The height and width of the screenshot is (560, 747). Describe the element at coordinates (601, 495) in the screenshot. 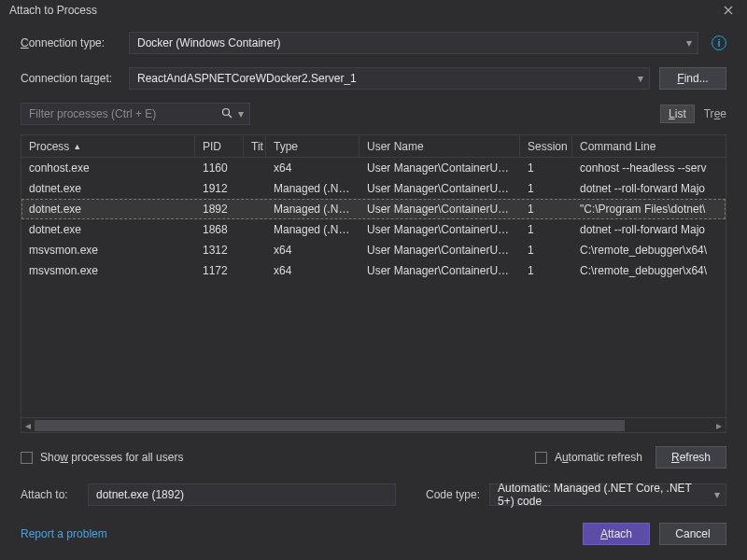

I see `code-type-value: Automatic: Managed (.NET Core, .NET 5+) …` at that location.